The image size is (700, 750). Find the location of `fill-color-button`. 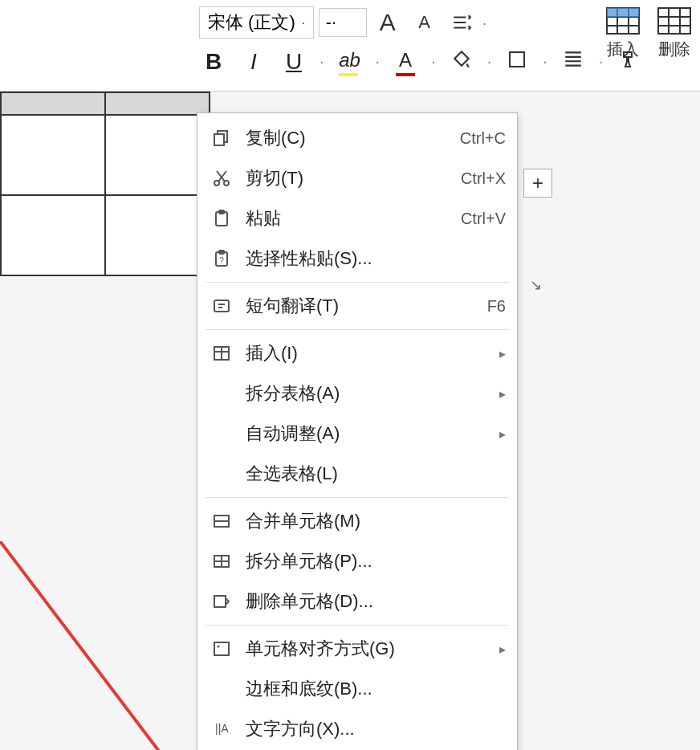

fill-color-button is located at coordinates (462, 61).